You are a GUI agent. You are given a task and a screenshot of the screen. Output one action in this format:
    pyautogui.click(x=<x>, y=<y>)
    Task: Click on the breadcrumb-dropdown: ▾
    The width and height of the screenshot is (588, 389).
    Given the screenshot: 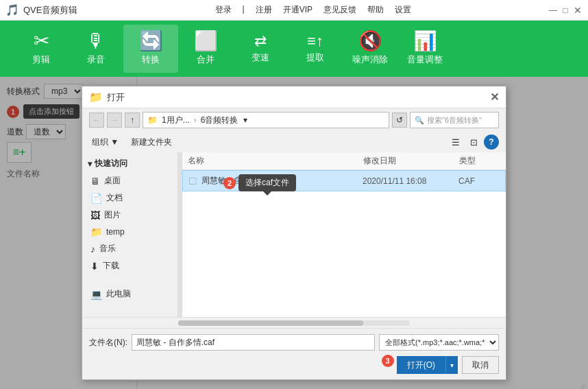 What is the action you would take?
    pyautogui.click(x=245, y=120)
    